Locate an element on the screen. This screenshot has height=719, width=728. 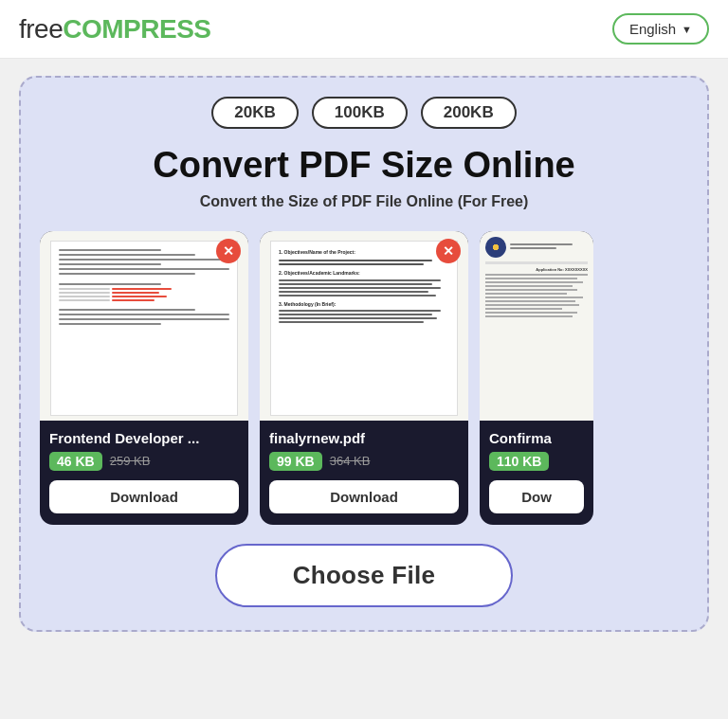
file-card-2: ✕ 1. Objectives/Name of the Project: 2. … is located at coordinates (364, 378).